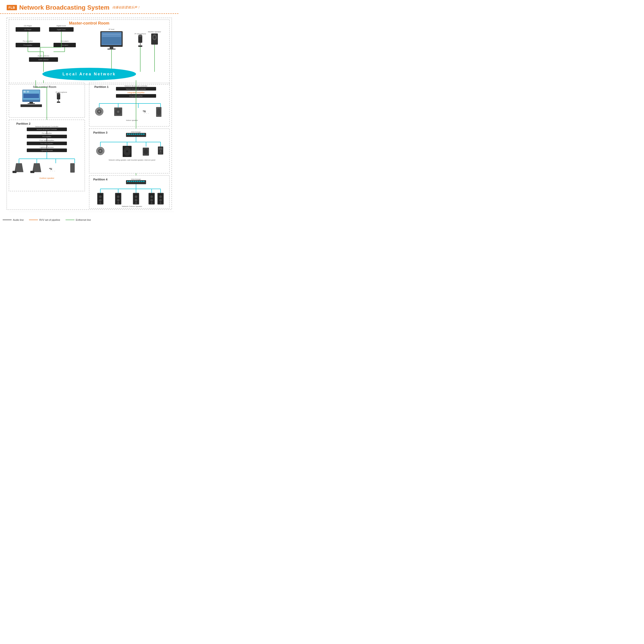  Describe the element at coordinates (89, 116) in the screenshot. I see `main-diagram: Master-control Room CD Player CD Player …` at that location.